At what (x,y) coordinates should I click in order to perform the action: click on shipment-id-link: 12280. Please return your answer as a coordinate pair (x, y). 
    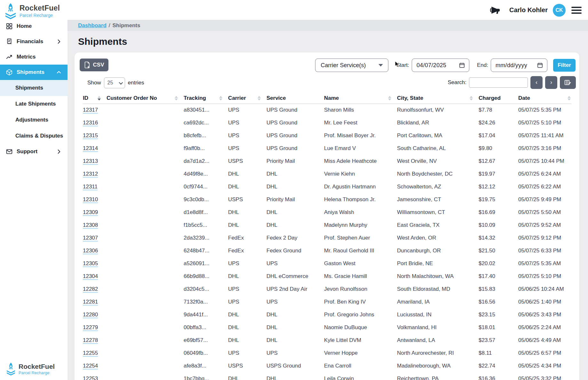
    Looking at the image, I should click on (90, 315).